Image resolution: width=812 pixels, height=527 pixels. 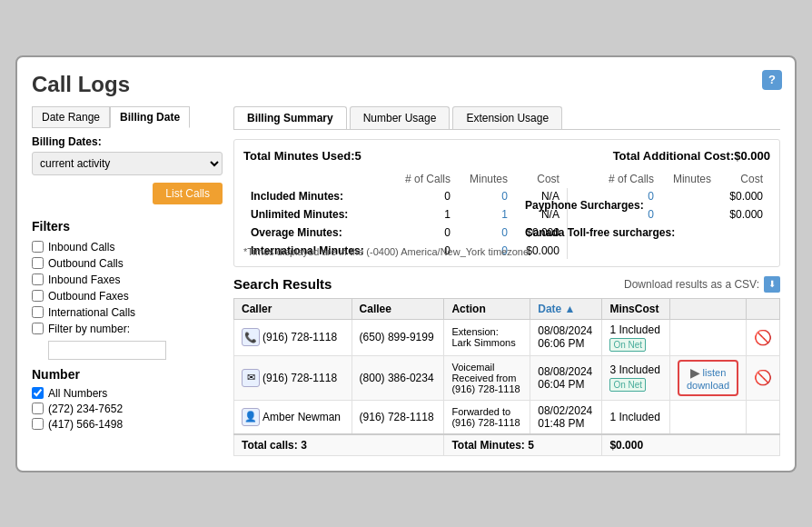 What do you see at coordinates (507, 118) in the screenshot?
I see `tab-extension-usage: Extension Usage` at bounding box center [507, 118].